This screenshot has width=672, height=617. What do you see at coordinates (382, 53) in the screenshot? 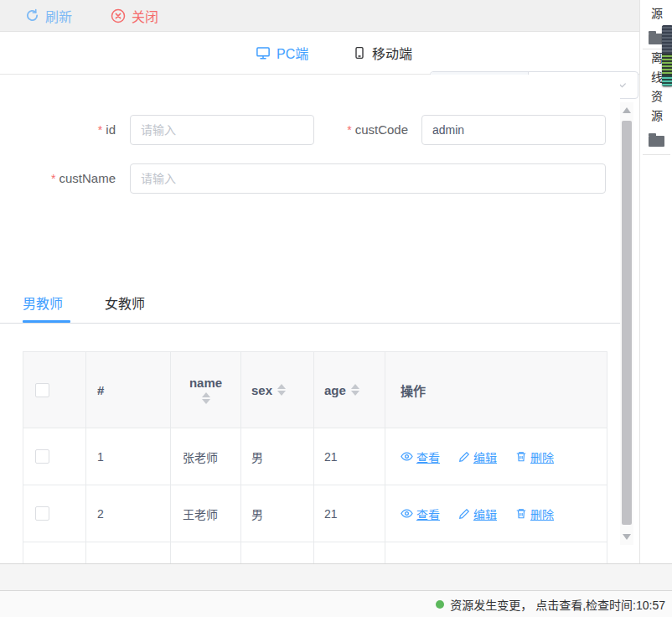
I see `tab-mobile: 移动端` at bounding box center [382, 53].